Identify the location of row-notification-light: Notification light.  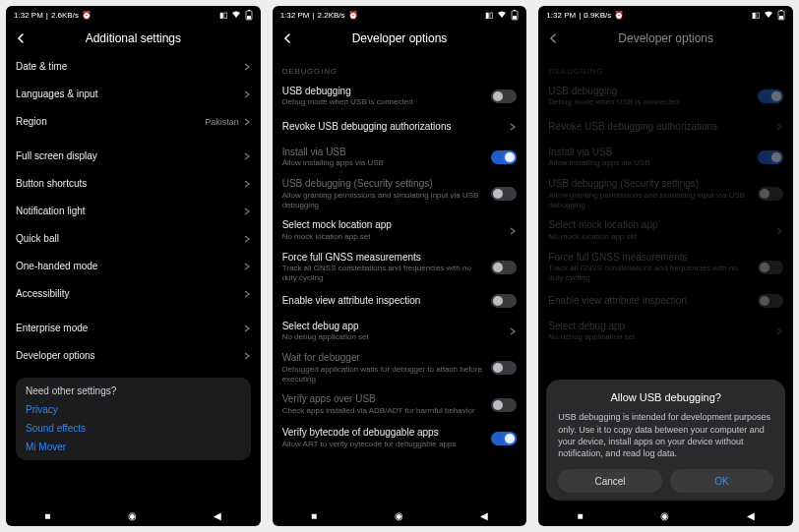
(134, 211).